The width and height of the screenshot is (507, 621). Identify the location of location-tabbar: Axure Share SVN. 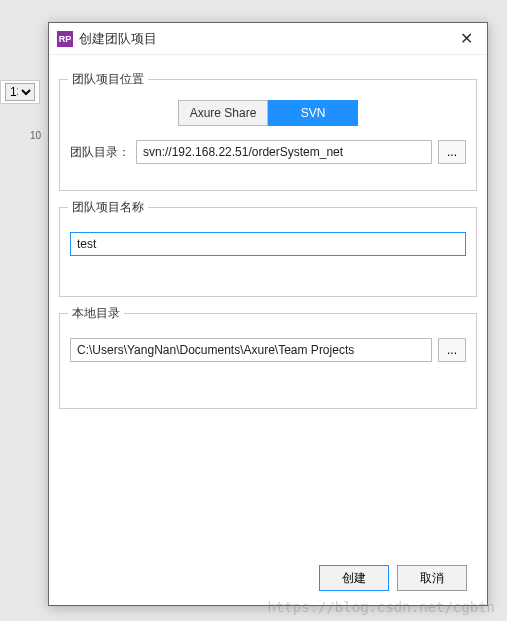
(268, 113).